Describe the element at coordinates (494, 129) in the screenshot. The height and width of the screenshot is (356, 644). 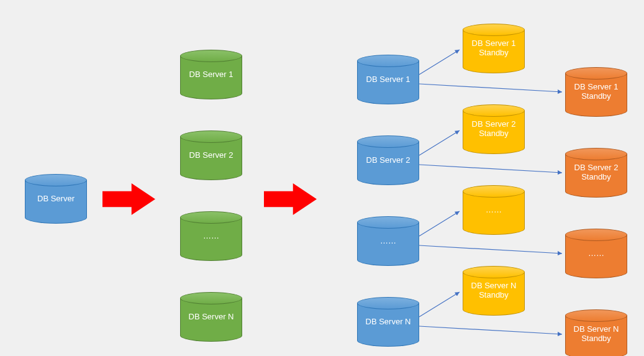
I see `db-server-2-standby-a: DB Server 2 Standby` at that location.